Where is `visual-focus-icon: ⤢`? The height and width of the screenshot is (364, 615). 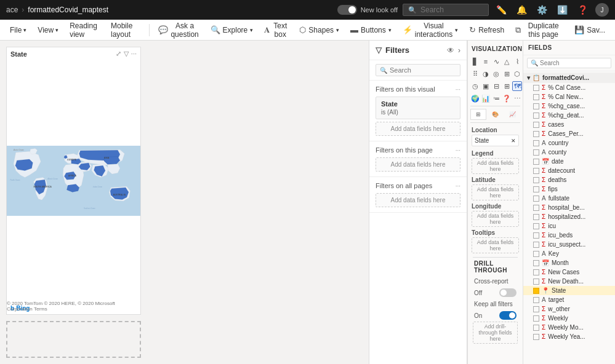 visual-focus-icon: ⤢ is located at coordinates (118, 54).